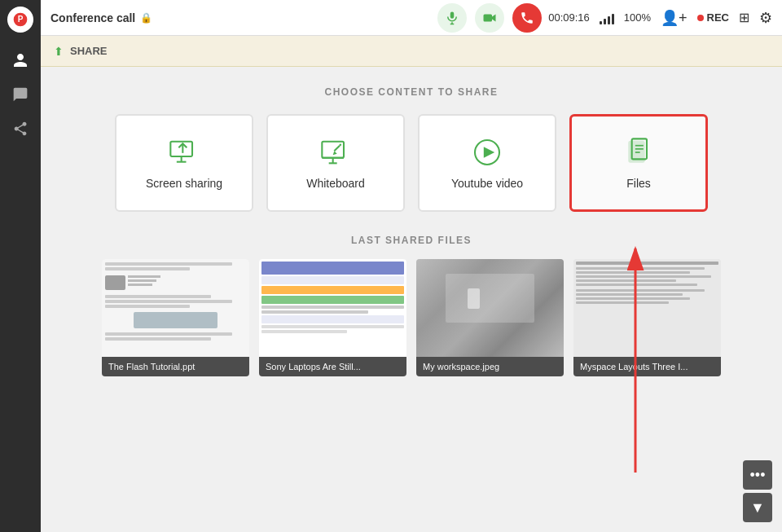 The width and height of the screenshot is (782, 532). Describe the element at coordinates (176, 283) in the screenshot. I see `thumb-diagram` at that location.